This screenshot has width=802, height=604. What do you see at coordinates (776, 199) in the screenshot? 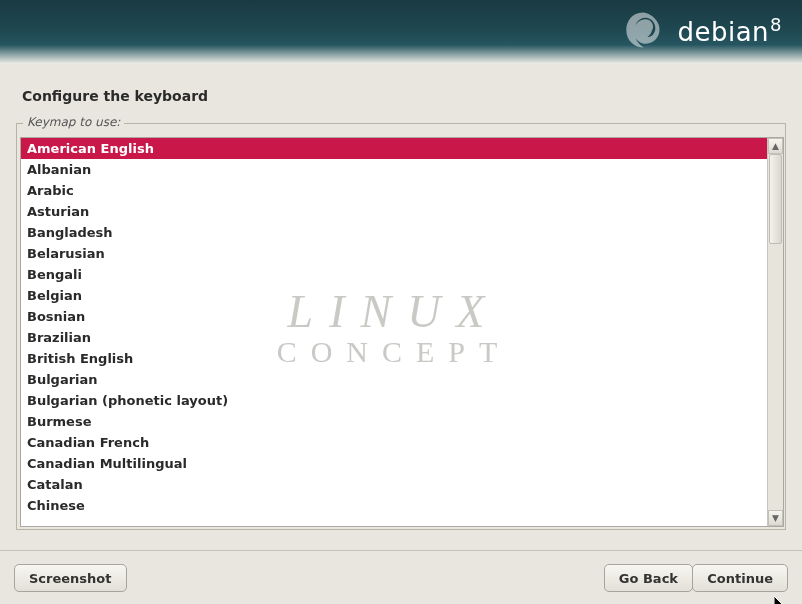
I see `scroll-thumb` at bounding box center [776, 199].